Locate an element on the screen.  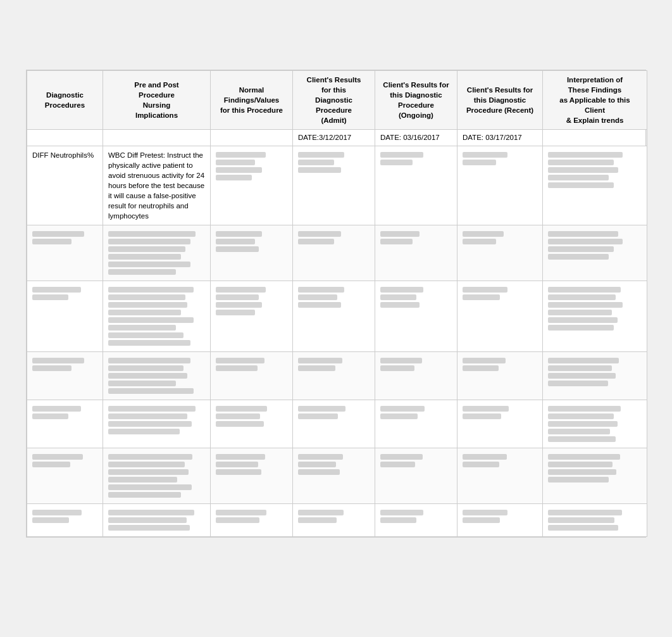
date-col4-admit: DATE:3/12/2017 is located at coordinates (334, 138).